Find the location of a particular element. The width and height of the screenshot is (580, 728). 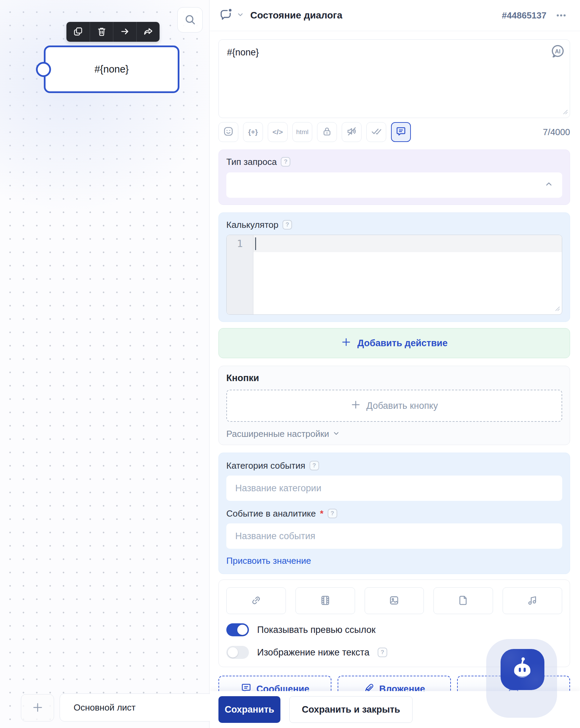

read-receipt-button is located at coordinates (376, 132).